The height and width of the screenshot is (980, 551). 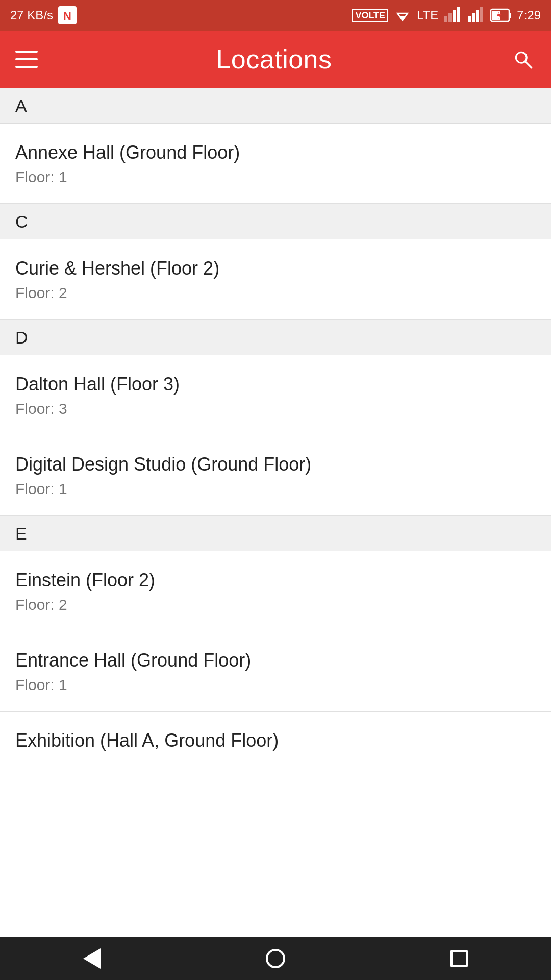 What do you see at coordinates (43, 15) in the screenshot?
I see `status-bar-left: 27 KB/s N` at bounding box center [43, 15].